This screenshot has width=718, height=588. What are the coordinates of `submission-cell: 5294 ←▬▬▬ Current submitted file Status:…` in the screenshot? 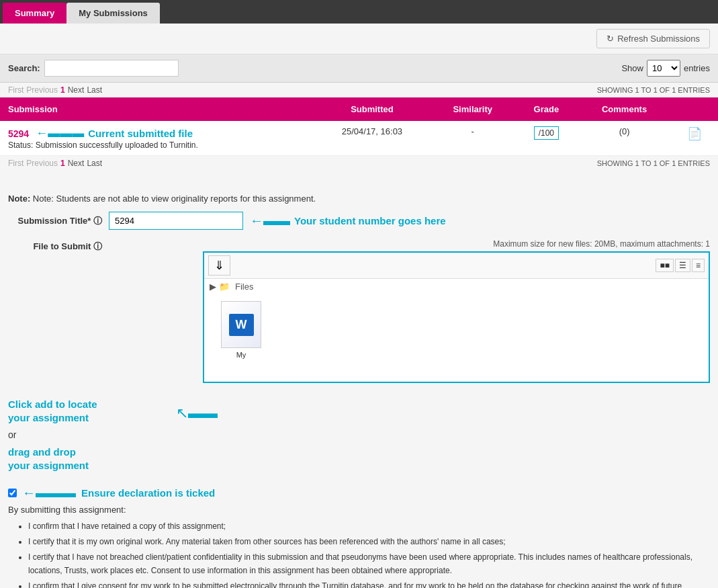 It's located at (157, 138).